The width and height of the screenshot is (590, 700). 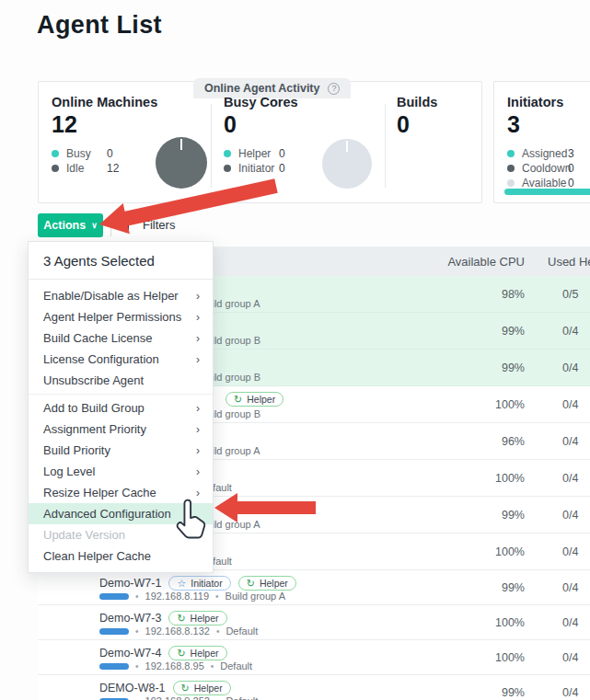 What do you see at coordinates (121, 359) in the screenshot?
I see `menu-item-license-configuration: License Configuration ›` at bounding box center [121, 359].